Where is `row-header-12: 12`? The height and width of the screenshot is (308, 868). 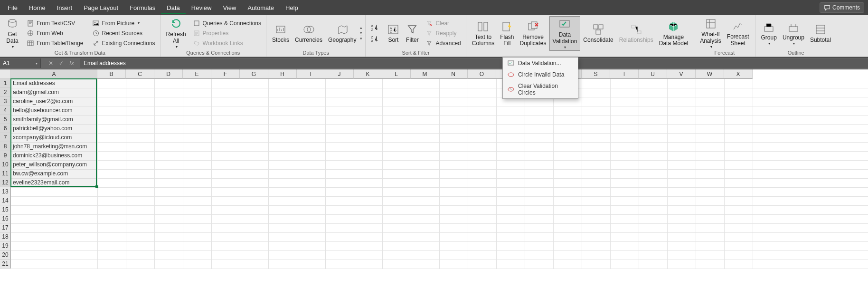
row-header-12: 12 is located at coordinates (6, 183).